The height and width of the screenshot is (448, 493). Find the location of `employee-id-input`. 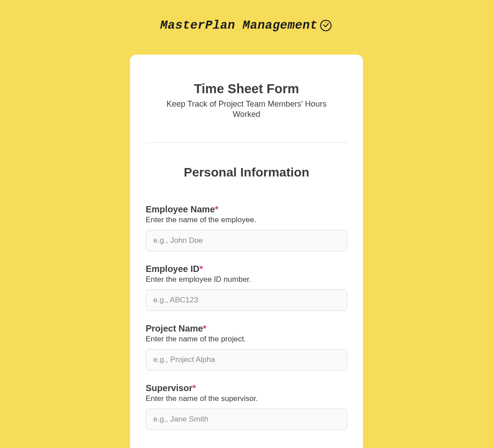

employee-id-input is located at coordinates (246, 300).